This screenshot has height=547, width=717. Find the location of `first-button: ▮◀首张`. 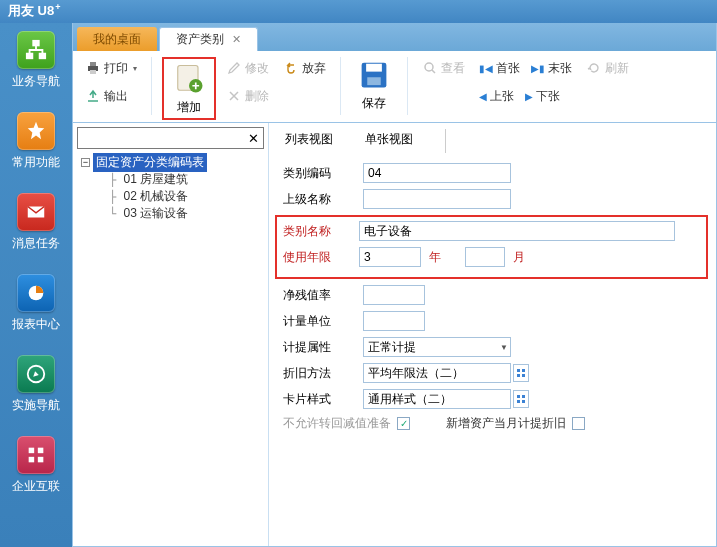

first-button: ▮◀首张 is located at coordinates (500, 68).